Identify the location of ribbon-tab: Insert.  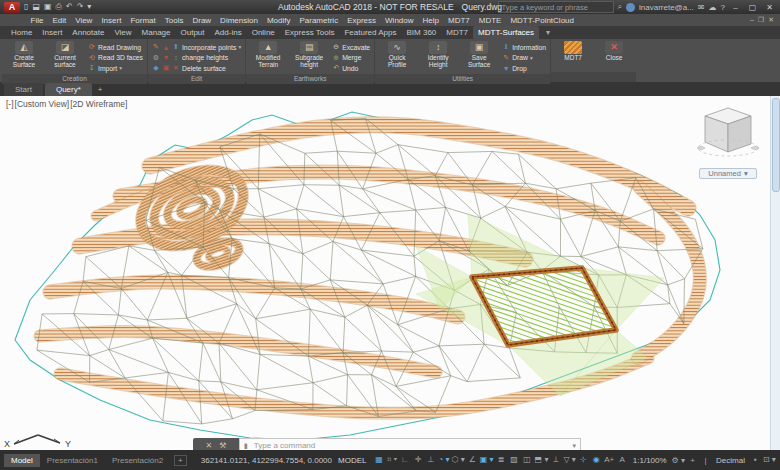
(52, 32).